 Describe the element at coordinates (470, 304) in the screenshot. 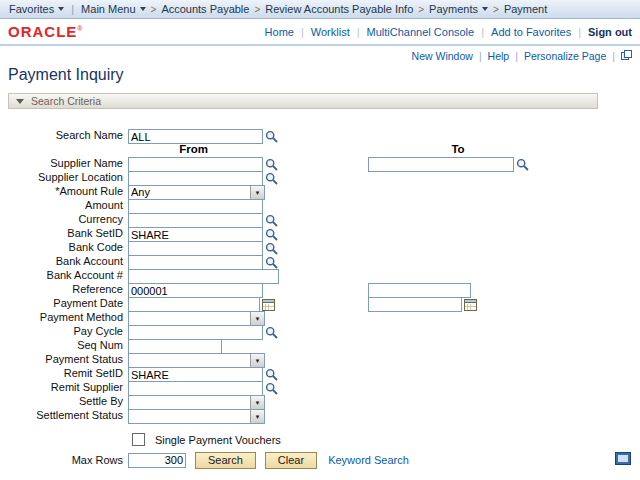

I see `payment-date-to-calendar-icon` at that location.